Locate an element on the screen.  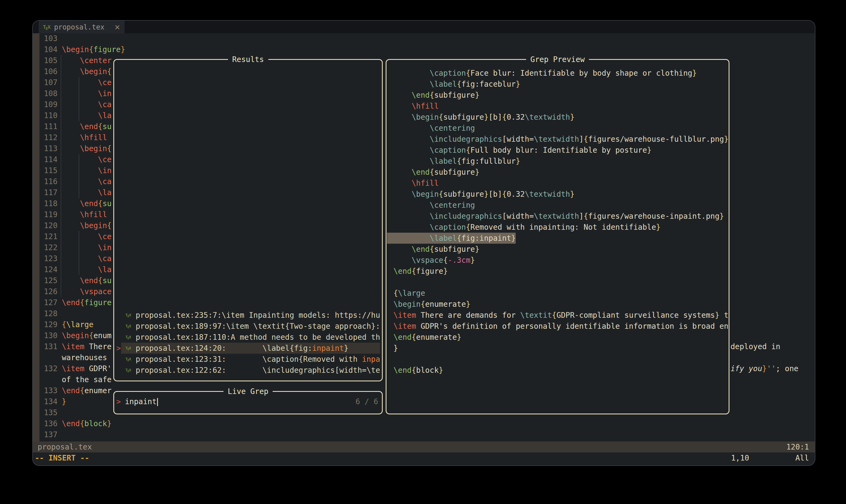
tab-close-icon: × is located at coordinates (117, 27).